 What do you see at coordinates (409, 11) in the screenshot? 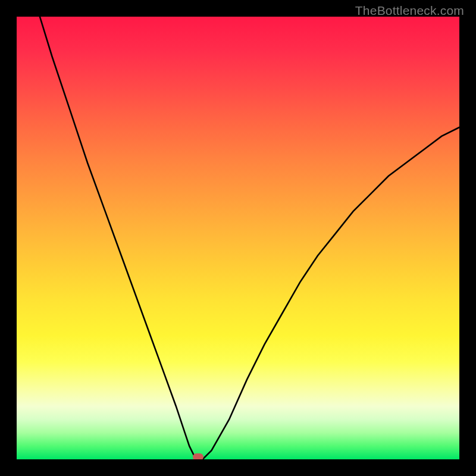
I see `watermark-text: TheBottleneck.com` at bounding box center [409, 11].